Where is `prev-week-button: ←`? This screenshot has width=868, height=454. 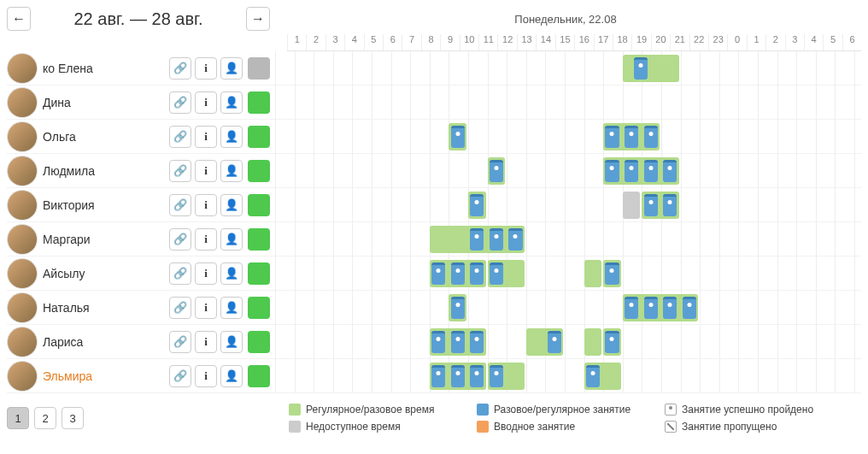 prev-week-button: ← is located at coordinates (19, 19).